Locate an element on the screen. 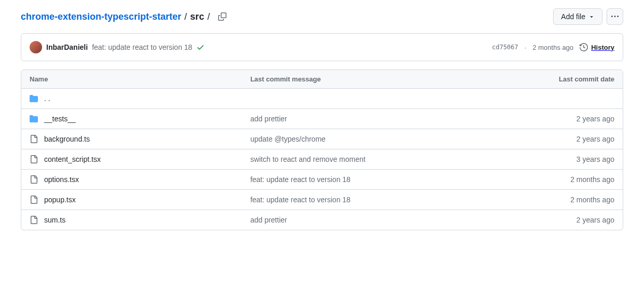 This screenshot has height=305, width=644. commit-message: feat: update react to version 18 is located at coordinates (142, 47).